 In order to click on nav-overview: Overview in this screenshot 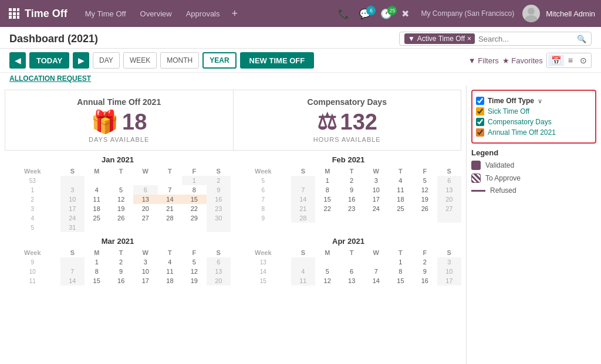, I will do `click(156, 14)`.